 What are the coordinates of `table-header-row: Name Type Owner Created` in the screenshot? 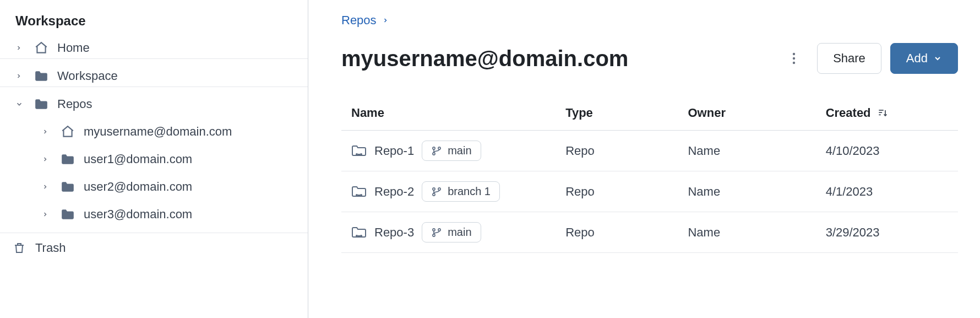 It's located at (650, 114).